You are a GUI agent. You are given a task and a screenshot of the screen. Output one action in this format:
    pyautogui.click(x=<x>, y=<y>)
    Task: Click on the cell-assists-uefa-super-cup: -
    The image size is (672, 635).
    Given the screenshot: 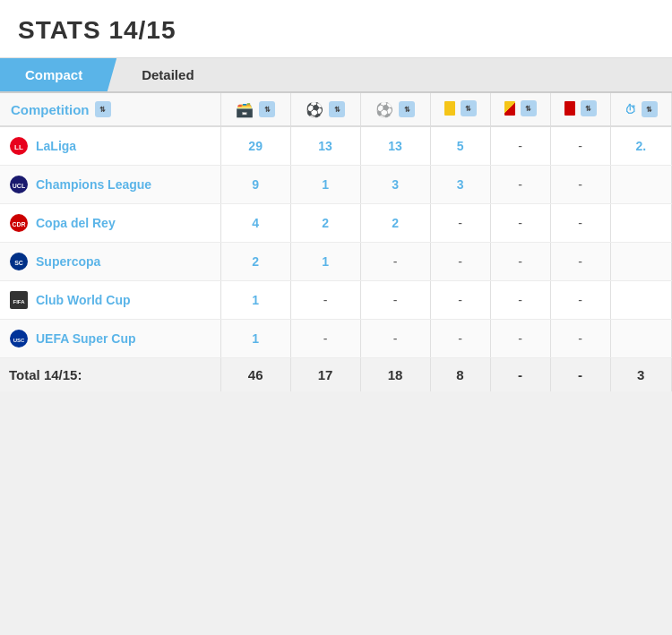 What is the action you would take?
    pyautogui.click(x=395, y=339)
    